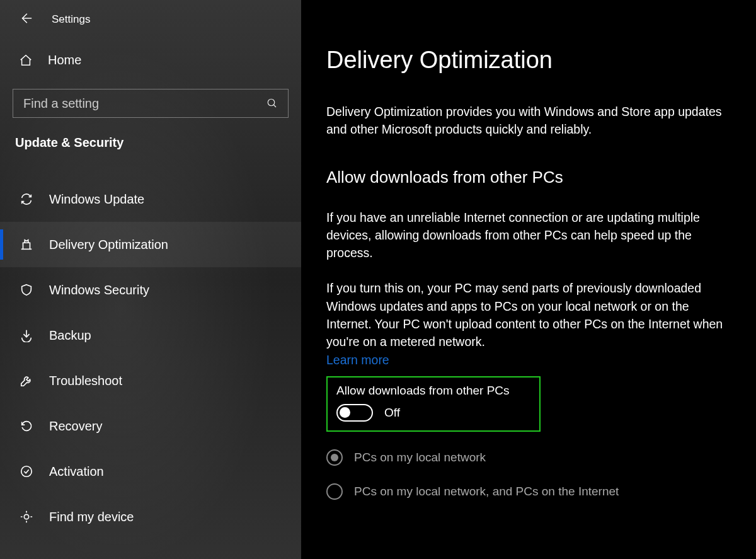 The width and height of the screenshot is (756, 559). Describe the element at coordinates (532, 458) in the screenshot. I see `radio-option: PCs on my local network` at that location.